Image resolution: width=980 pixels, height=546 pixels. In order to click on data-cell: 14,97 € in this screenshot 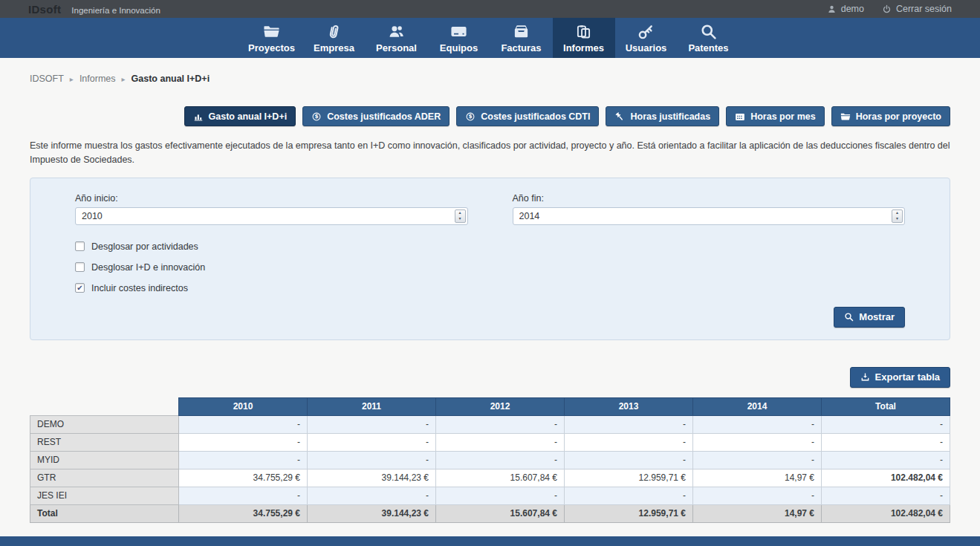, I will do `click(758, 478)`.